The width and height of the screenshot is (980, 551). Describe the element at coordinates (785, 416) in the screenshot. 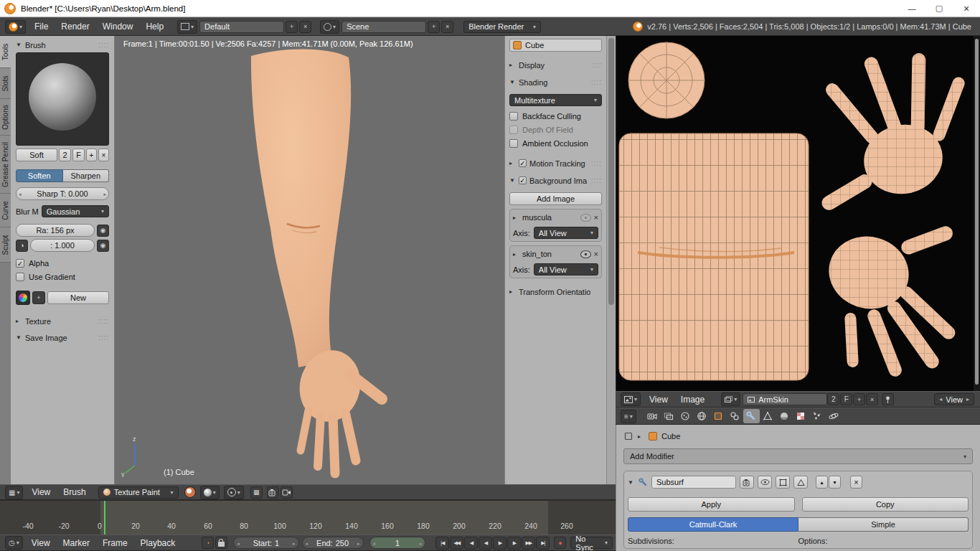

I see `tab-material` at that location.